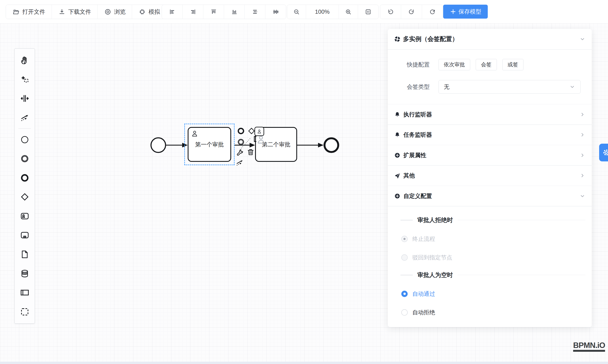 This screenshot has height=364, width=608. What do you see at coordinates (490, 155) in the screenshot?
I see `section-extended-properties: 扩展属性` at bounding box center [490, 155].